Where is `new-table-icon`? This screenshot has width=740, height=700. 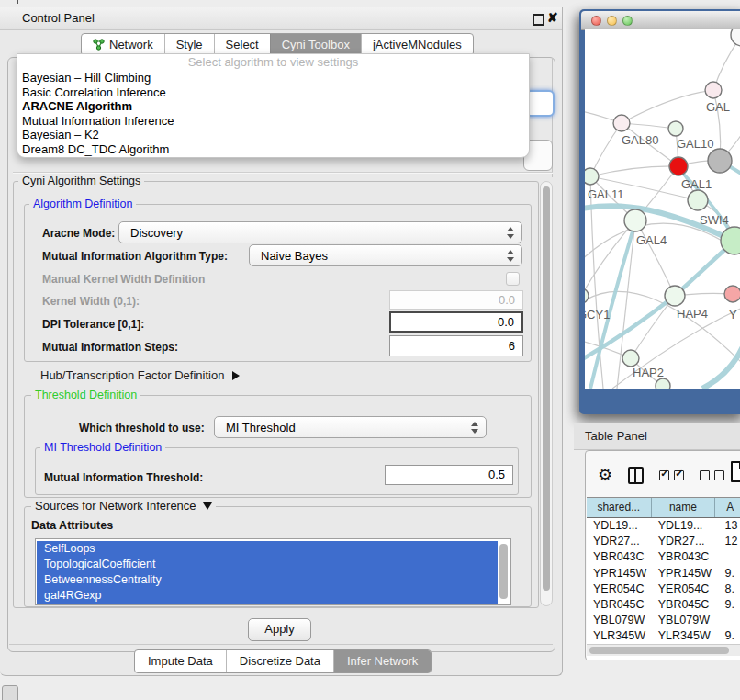 new-table-icon is located at coordinates (735, 472).